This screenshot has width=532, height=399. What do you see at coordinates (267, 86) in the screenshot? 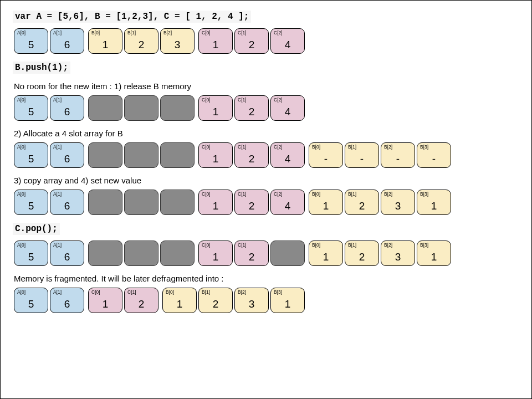
I see `caption-noroom: No room for the new item : 1) release B …` at bounding box center [267, 86].